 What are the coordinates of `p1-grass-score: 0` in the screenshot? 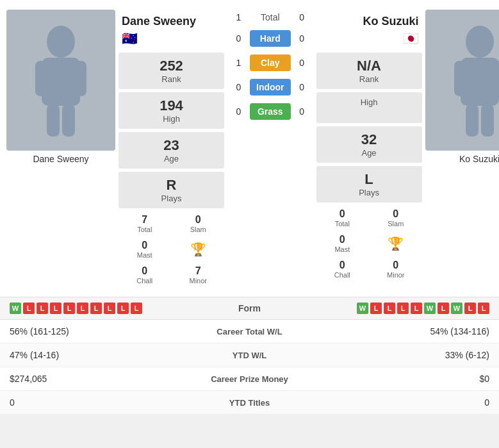 It's located at (238, 112).